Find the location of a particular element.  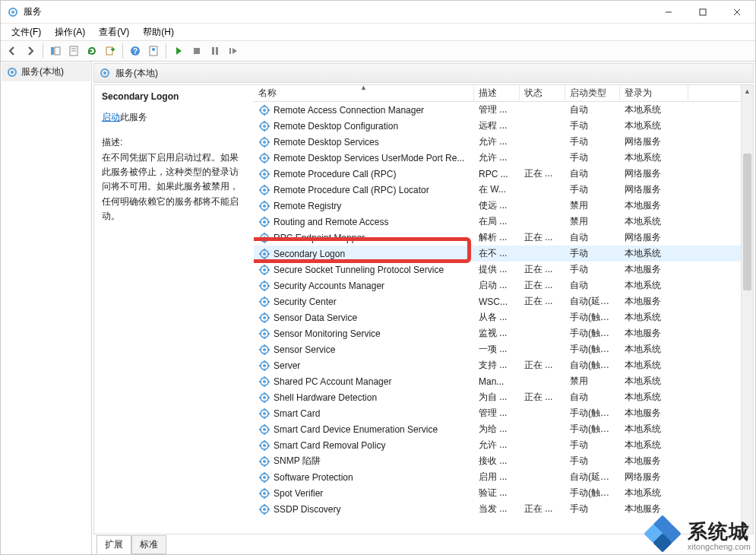

maximize-button is located at coordinates (702, 12).